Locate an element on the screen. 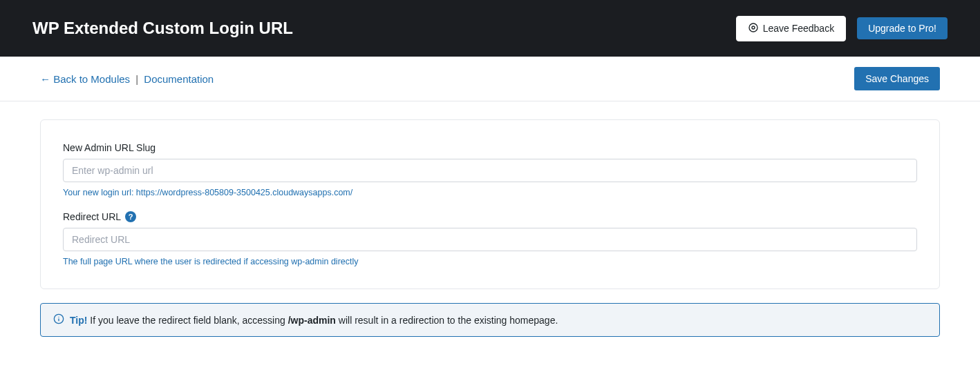 This screenshot has width=980, height=381. tip-text-after: will result in a redirection to the exis… is located at coordinates (446, 320).